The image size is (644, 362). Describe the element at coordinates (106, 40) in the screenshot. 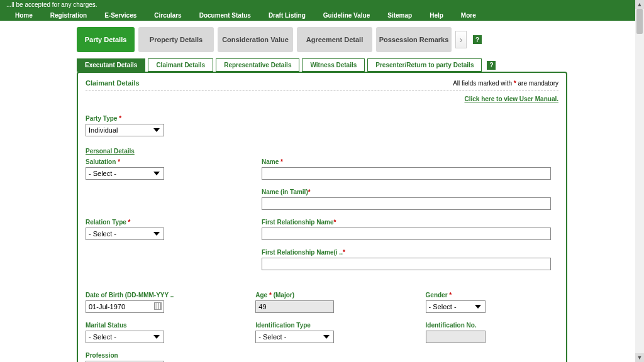

I see `step-party-details: Party Details` at that location.